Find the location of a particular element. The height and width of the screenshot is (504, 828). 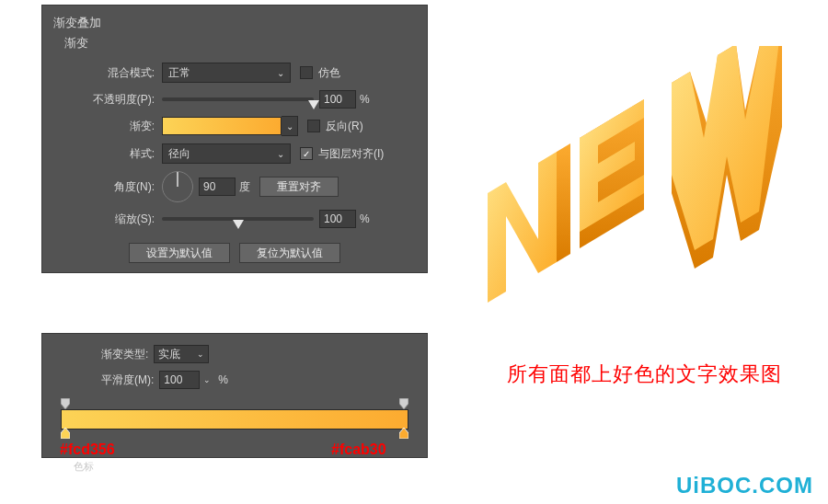

panel-title: 渐变叠加 is located at coordinates (235, 24).